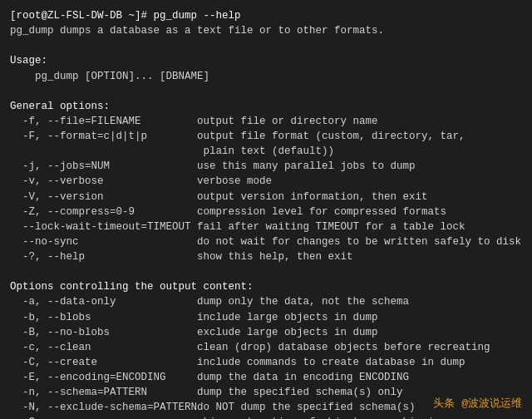 The height and width of the screenshot is (419, 532). Describe the element at coordinates (266, 227) in the screenshot. I see `option-line: --lock-wait-timeout=TIMEOUT fail after w…` at that location.